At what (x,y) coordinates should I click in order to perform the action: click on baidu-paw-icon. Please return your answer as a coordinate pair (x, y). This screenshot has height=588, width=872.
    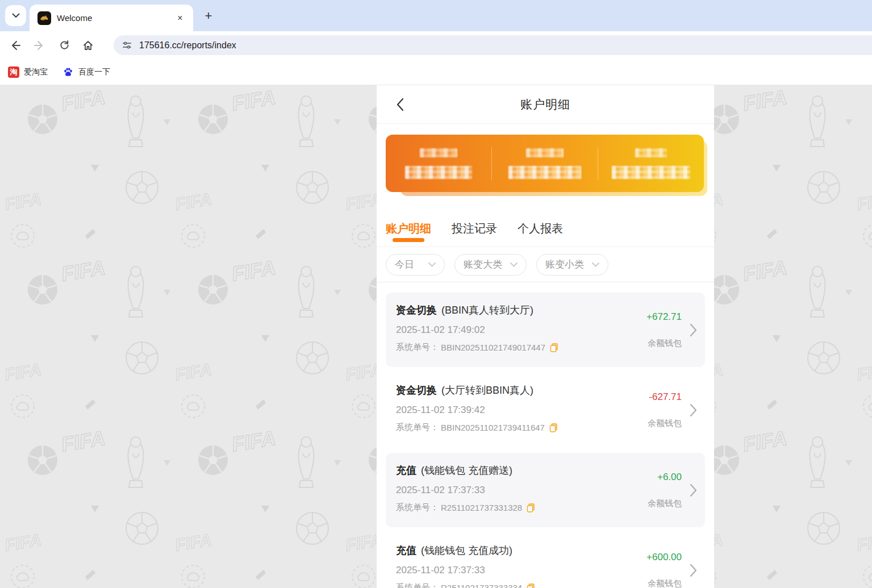
    Looking at the image, I should click on (68, 72).